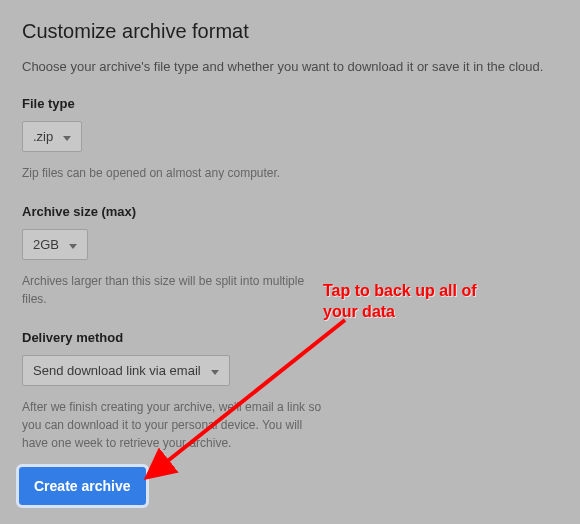 Image resolution: width=580 pixels, height=524 pixels. Describe the element at coordinates (52, 136) in the screenshot. I see `file-type-dropdown: .zip` at that location.